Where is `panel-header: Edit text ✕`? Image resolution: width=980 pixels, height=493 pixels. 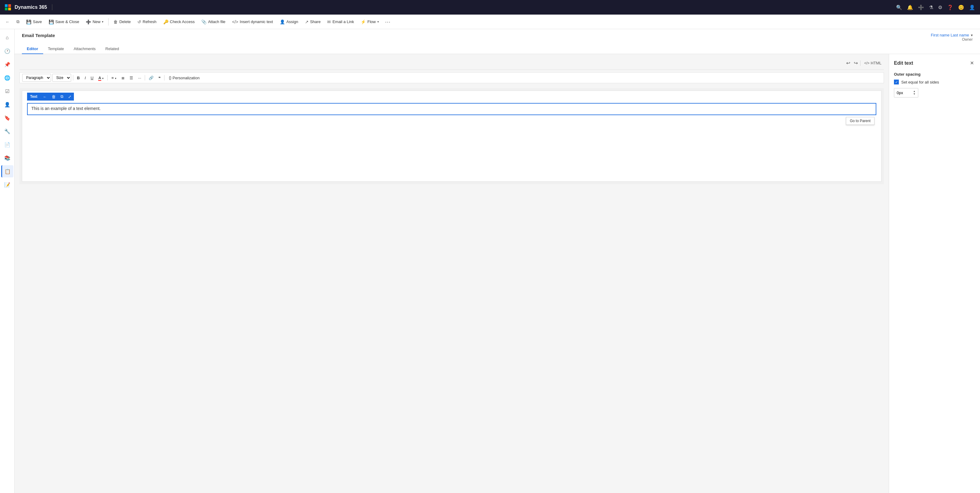
panel-header: Edit text ✕ is located at coordinates (934, 63).